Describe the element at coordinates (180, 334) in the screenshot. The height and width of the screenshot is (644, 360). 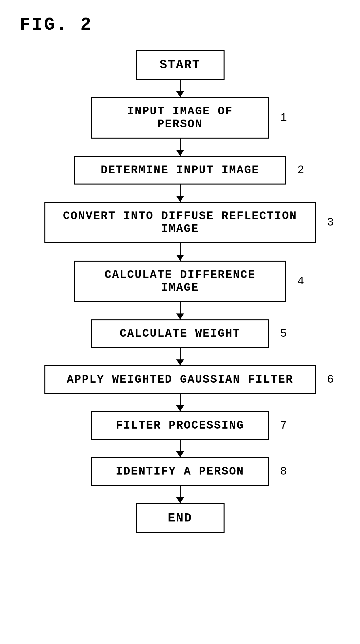
I see `flow-item-5: CALCULATE WEIGHT 5` at that location.